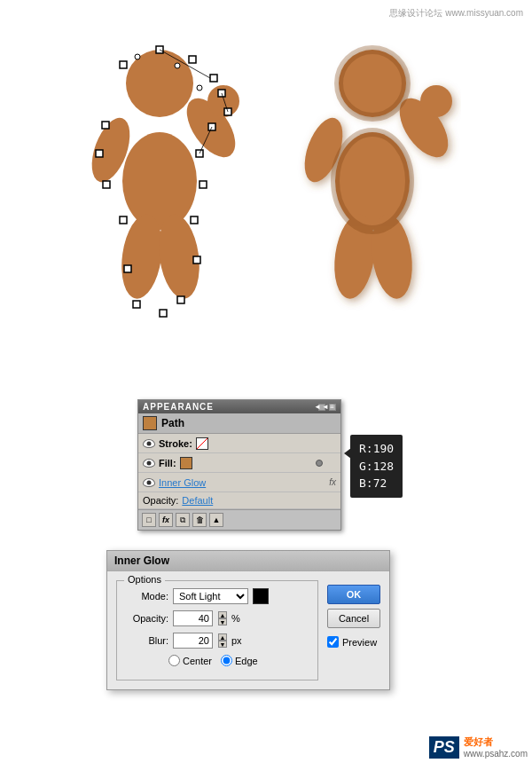  Describe the element at coordinates (145, 579) in the screenshot. I see `options-legend: Options` at that location.